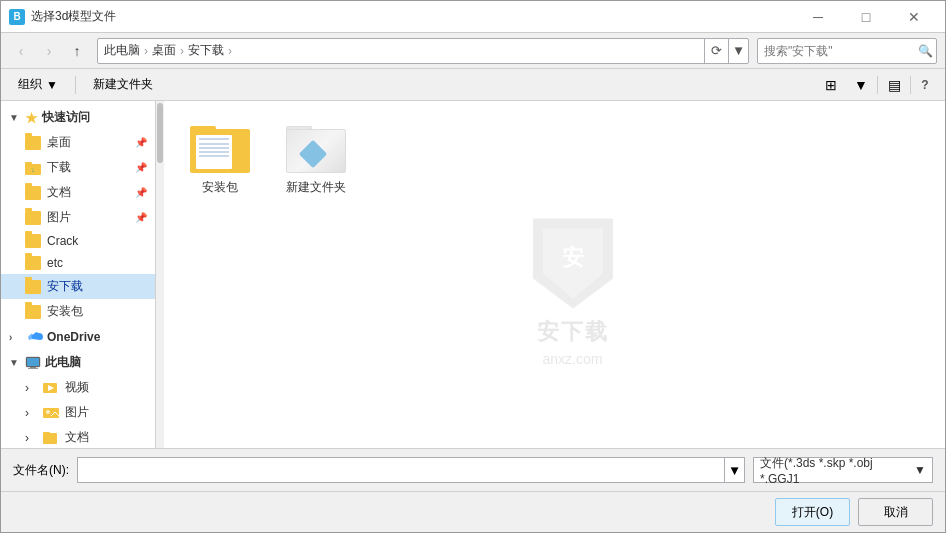 The width and height of the screenshot is (946, 533). I want to click on download-label: 下载, so click(59, 168).